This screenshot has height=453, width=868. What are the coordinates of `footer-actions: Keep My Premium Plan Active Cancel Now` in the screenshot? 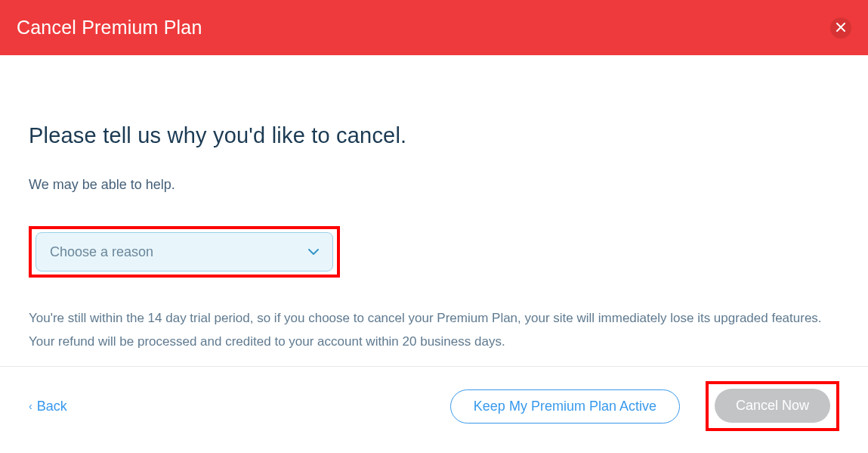 It's located at (645, 406).